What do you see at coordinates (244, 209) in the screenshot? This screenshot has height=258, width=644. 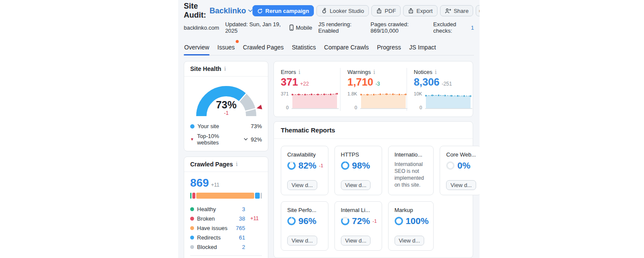 I see `healthy-count-link: 3` at bounding box center [244, 209].